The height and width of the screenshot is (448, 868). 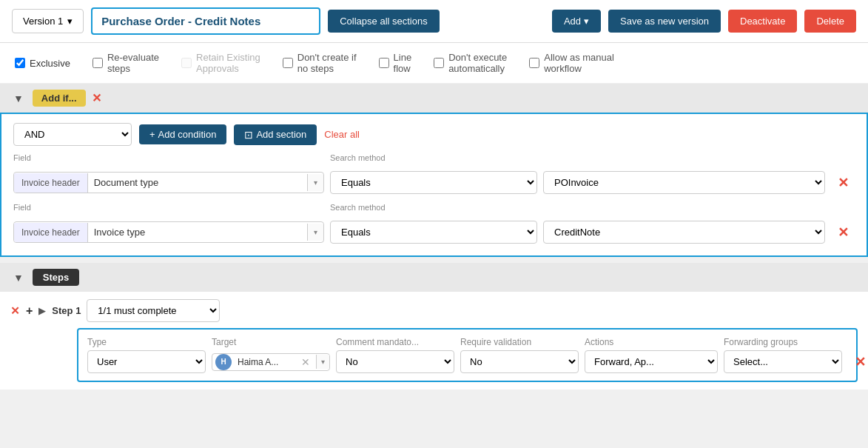 What do you see at coordinates (843, 233) in the screenshot?
I see `remove-condition-2-button: ✕` at bounding box center [843, 233].